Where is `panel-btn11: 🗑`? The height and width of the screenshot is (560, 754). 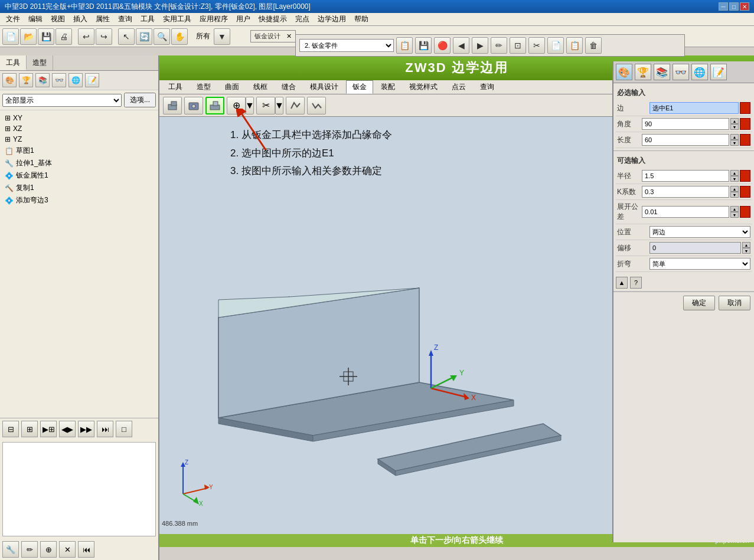 panel-btn11: 🗑 is located at coordinates (593, 45).